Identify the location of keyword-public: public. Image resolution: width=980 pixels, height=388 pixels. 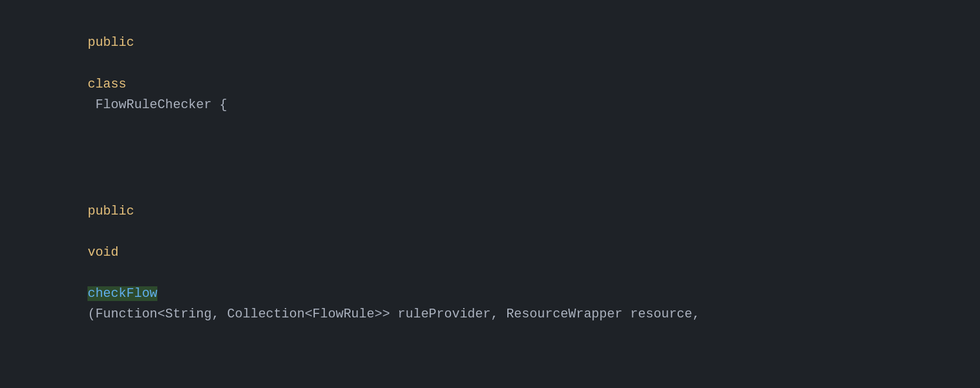
(110, 42).